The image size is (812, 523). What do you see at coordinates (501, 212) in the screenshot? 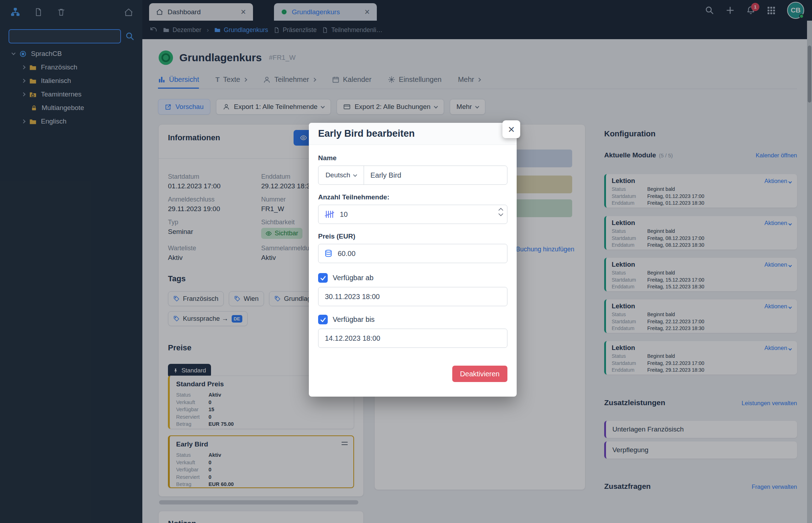
I see `number-stepper` at bounding box center [501, 212].